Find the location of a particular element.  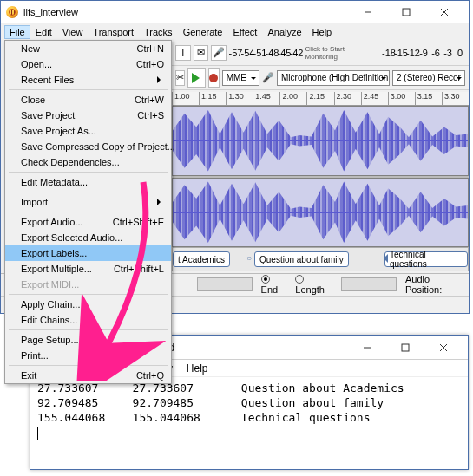

time-ruler: 1:001:151:301:452:002:152:302:453:003:15… is located at coordinates (320, 99).